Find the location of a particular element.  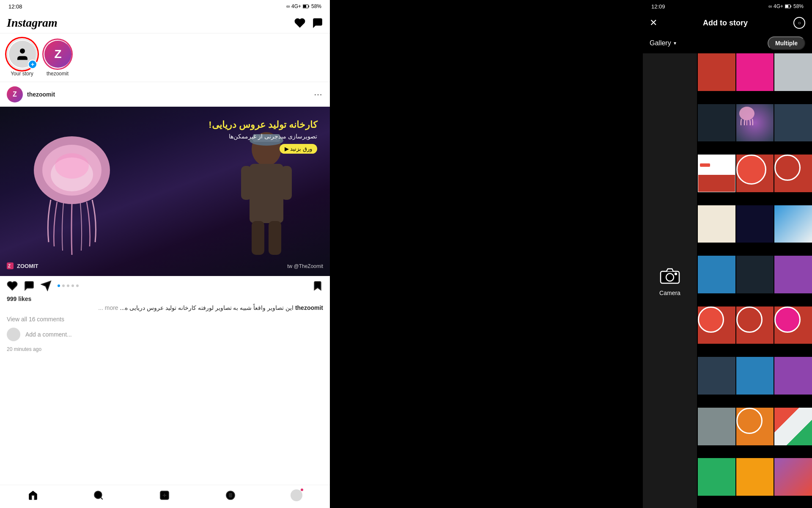

post-title-persian: کارخانه تولید عروس دریایی! is located at coordinates (263, 125).